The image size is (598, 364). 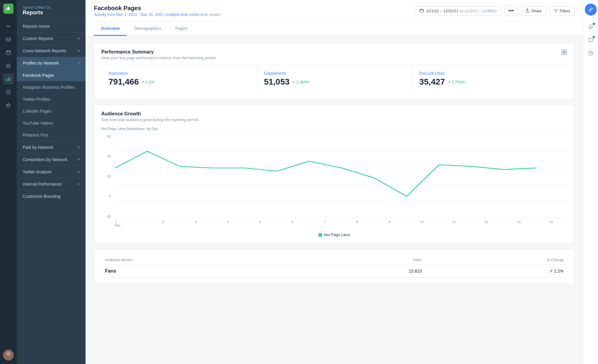 I want to click on audience-metrics-card: Audience Metrics Totals % Change Fans 15…, so click(x=334, y=267).